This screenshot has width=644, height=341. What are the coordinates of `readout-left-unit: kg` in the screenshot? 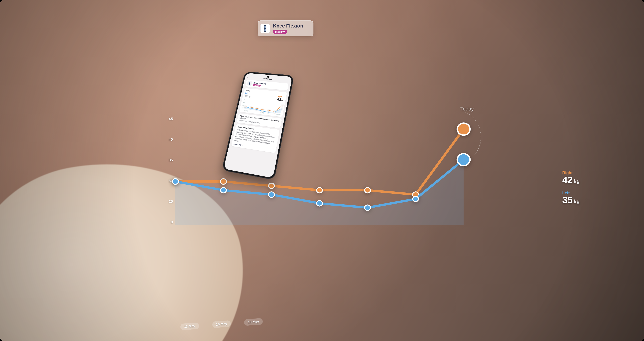 It's located at (576, 202).